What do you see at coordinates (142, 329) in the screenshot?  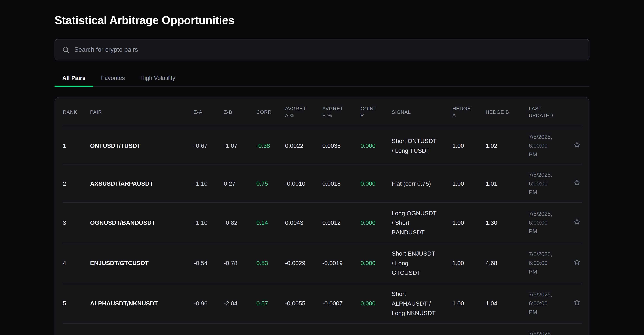 I see `pair-cell: DENTUSDT/BATUSDT` at bounding box center [142, 329].